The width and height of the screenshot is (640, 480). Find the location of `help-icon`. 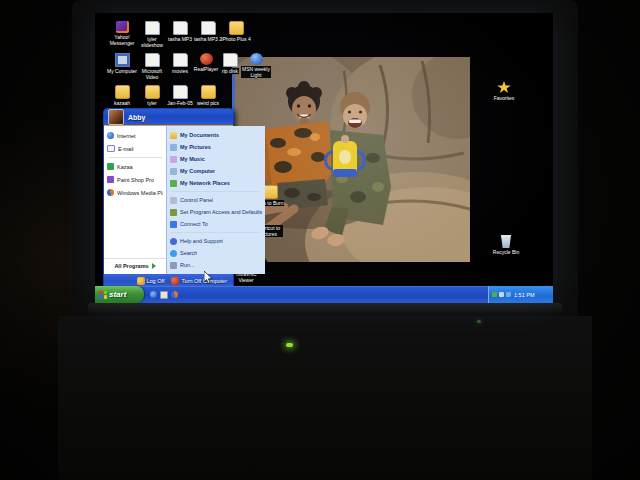

help-icon is located at coordinates (174, 242).